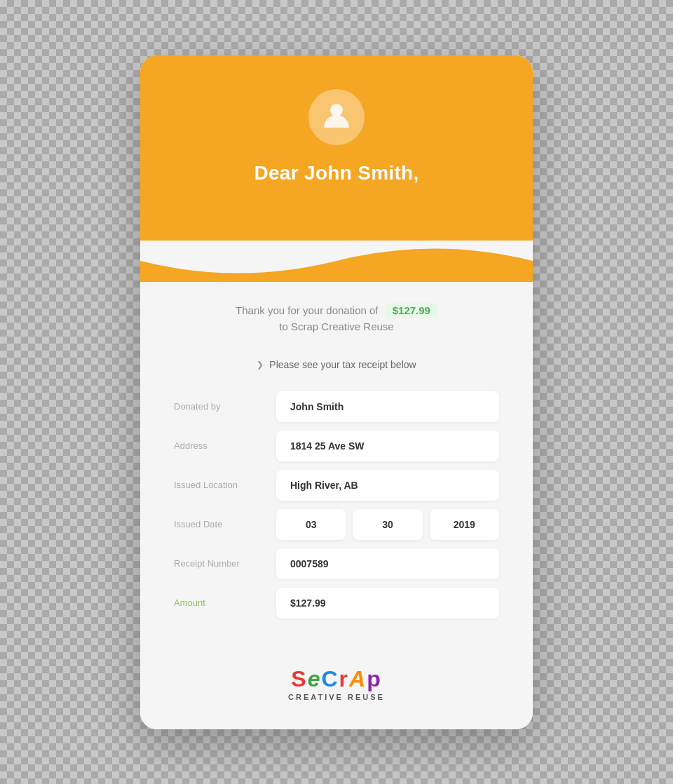 Image resolution: width=673 pixels, height=784 pixels. Describe the element at coordinates (388, 485) in the screenshot. I see `issued-location-value: High River, AB` at that location.